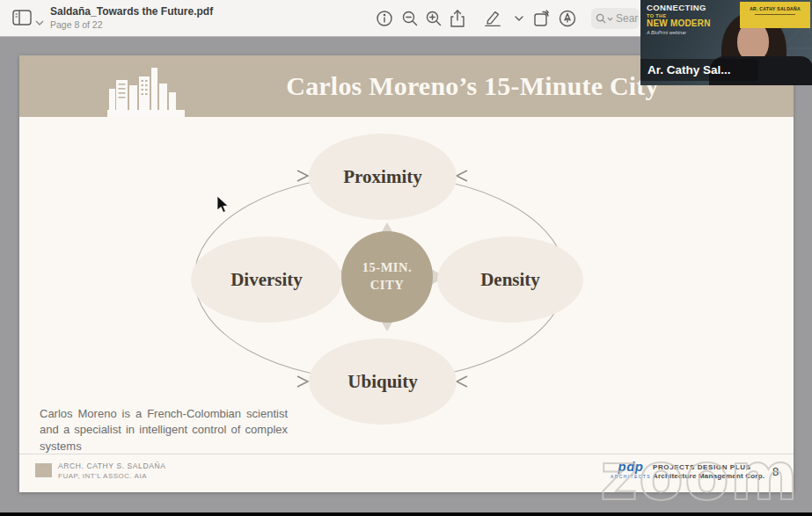  I want to click on webcam-overlay: CONNECTING TO THE NEW MODERN A BluPrint …, so click(727, 42).